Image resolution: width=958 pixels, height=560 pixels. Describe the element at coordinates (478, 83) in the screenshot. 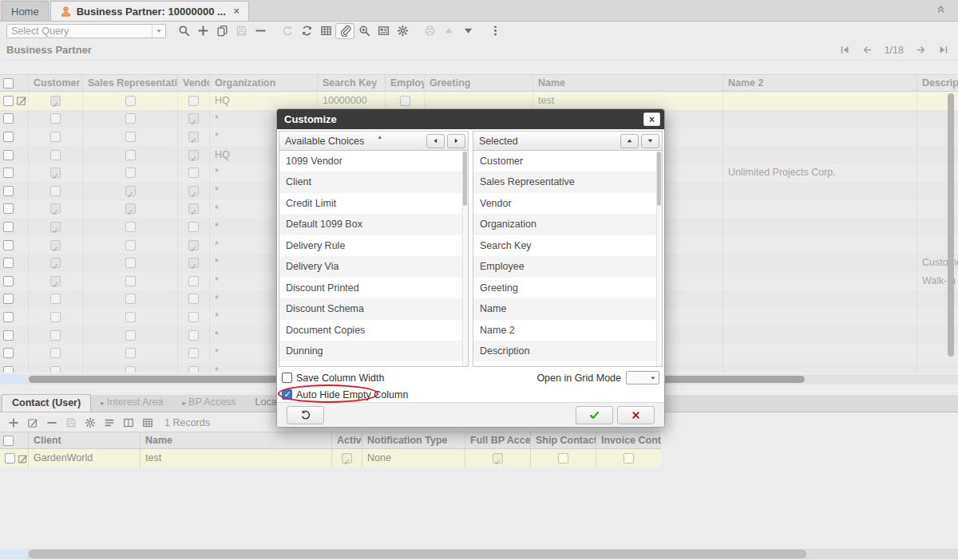

I see `column-header: Greeting` at that location.